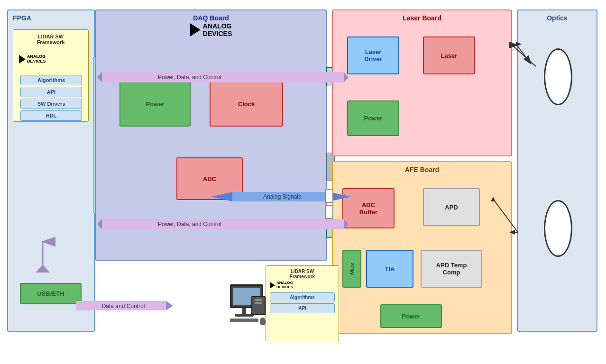 The image size is (606, 364). What do you see at coordinates (123, 306) in the screenshot?
I see `arrow-label-data-control: Data and Control` at bounding box center [123, 306].